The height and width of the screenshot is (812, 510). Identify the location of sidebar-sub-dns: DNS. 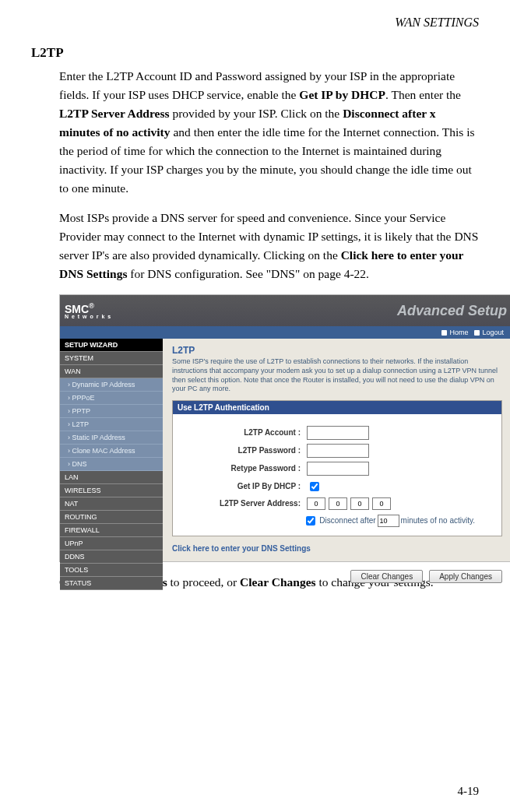
(111, 464).